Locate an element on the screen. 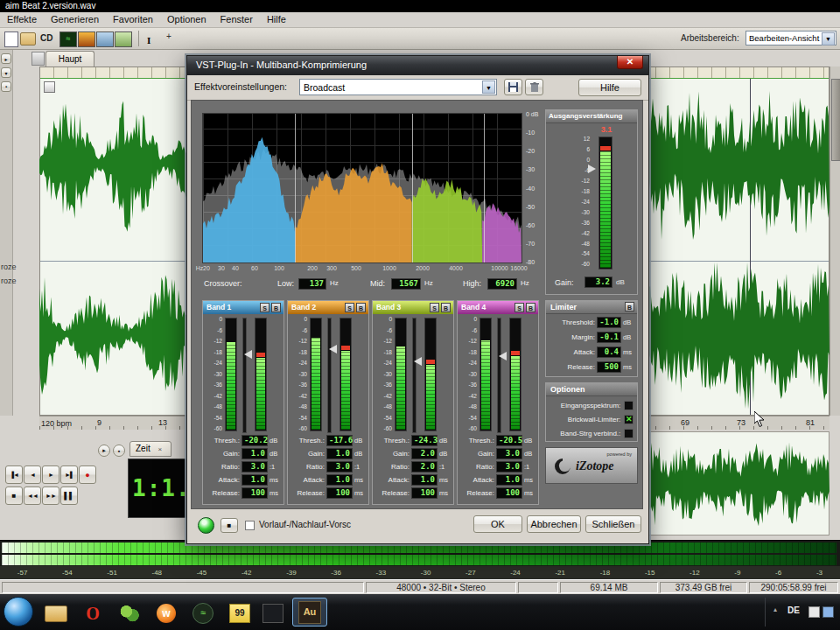  band-3-release: 100 is located at coordinates (424, 494).